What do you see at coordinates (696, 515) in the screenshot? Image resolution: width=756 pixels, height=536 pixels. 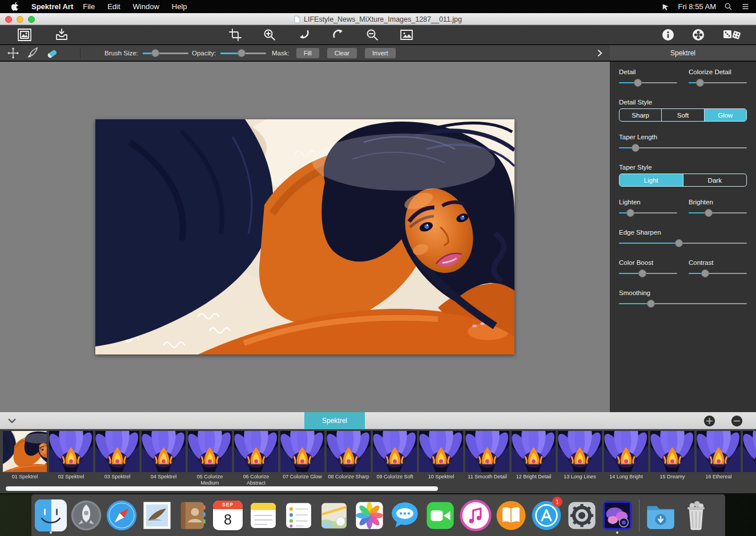 I see `dock-trash-icon` at bounding box center [696, 515].